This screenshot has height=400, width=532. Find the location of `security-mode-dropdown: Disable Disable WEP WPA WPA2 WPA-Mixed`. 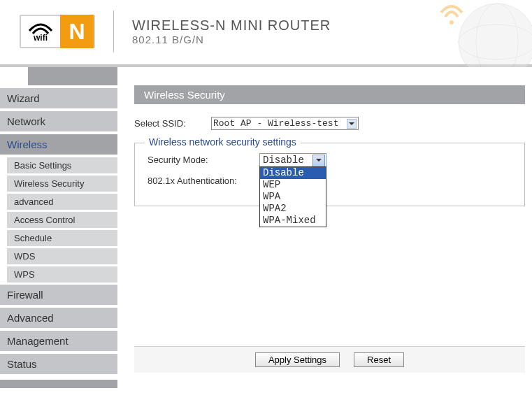

security-mode-dropdown: Disable Disable WEP WPA WPA2 WPA-Mixed is located at coordinates (293, 160).